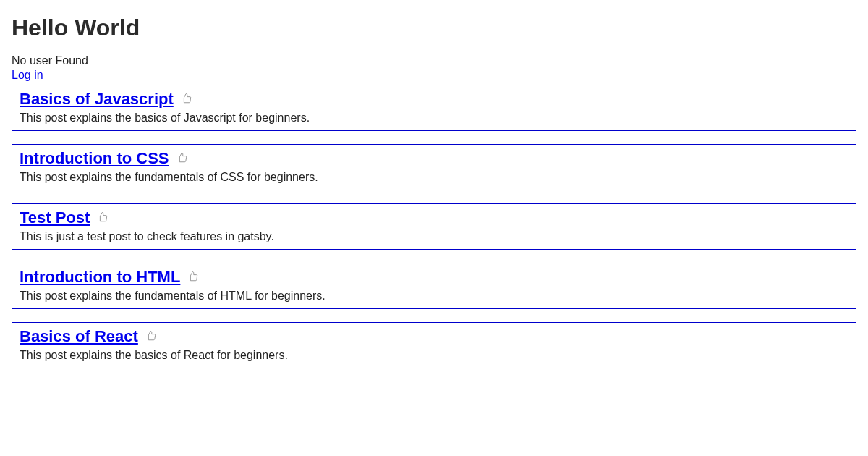 This screenshot has width=868, height=456. I want to click on post-description: This post explains the basics of Javascr…, so click(434, 118).